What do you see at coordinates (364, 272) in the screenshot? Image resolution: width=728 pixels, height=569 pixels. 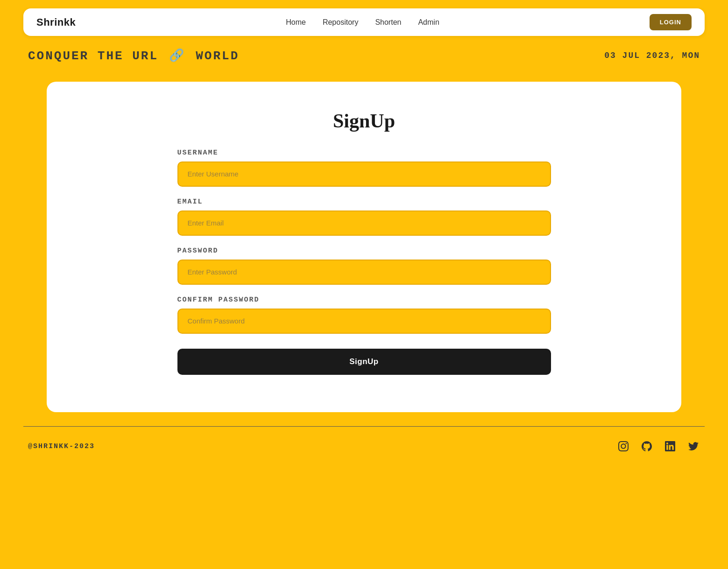 I see `password-input` at bounding box center [364, 272].